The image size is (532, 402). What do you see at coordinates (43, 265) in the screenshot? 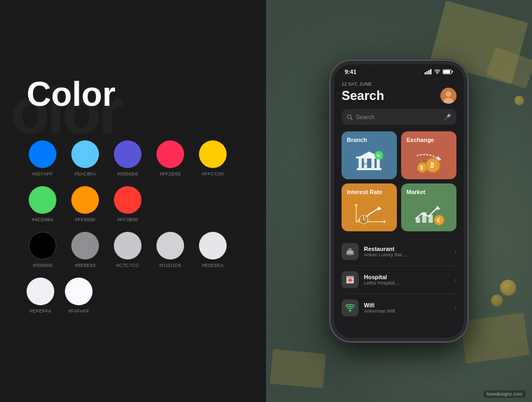
I see `color-label-black: #000000` at bounding box center [43, 265].